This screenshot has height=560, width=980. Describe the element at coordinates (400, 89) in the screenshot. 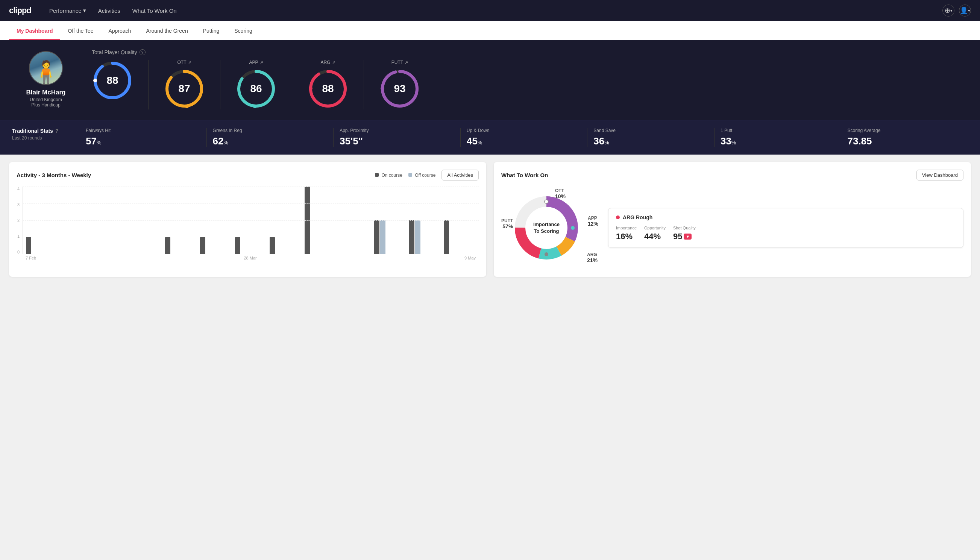

I see `putt-circle: 93` at that location.